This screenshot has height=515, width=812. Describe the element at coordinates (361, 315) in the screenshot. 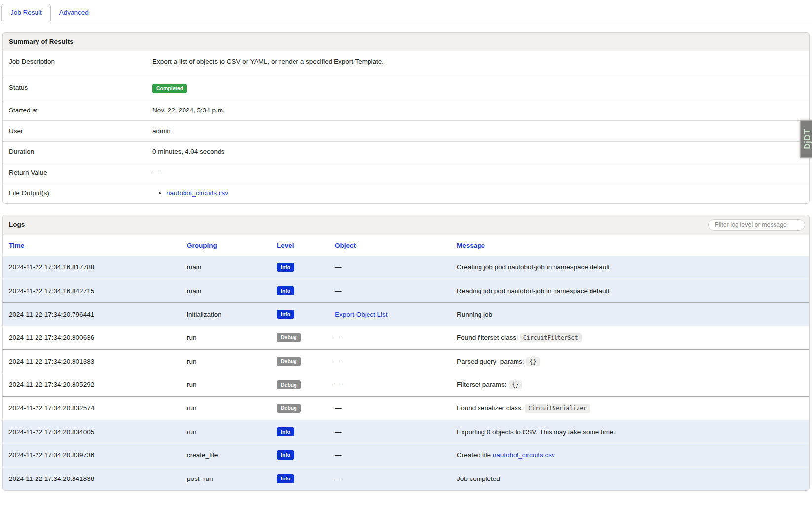

I see `log-object-link: Export Object List` at that location.